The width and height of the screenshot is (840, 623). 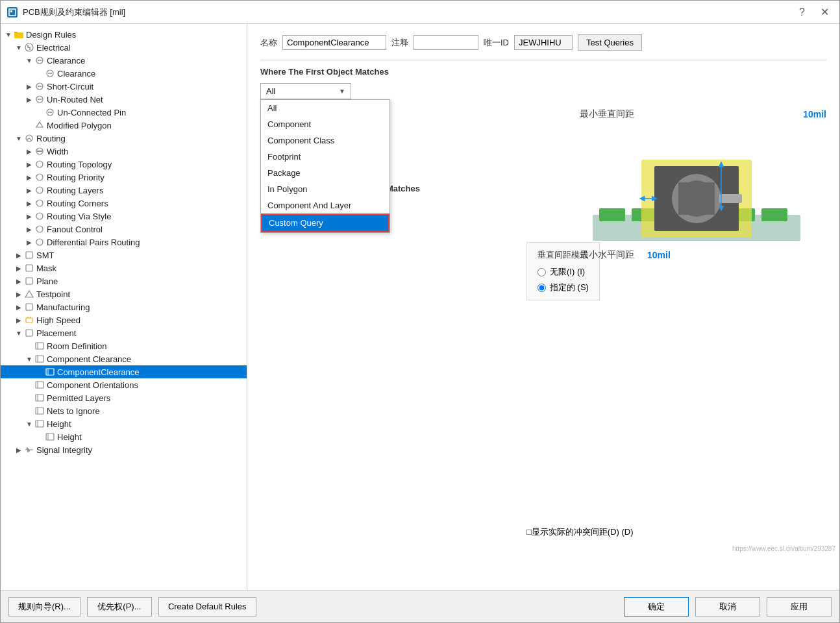 What do you see at coordinates (824, 12) in the screenshot?
I see `close-button: ✕` at bounding box center [824, 12].